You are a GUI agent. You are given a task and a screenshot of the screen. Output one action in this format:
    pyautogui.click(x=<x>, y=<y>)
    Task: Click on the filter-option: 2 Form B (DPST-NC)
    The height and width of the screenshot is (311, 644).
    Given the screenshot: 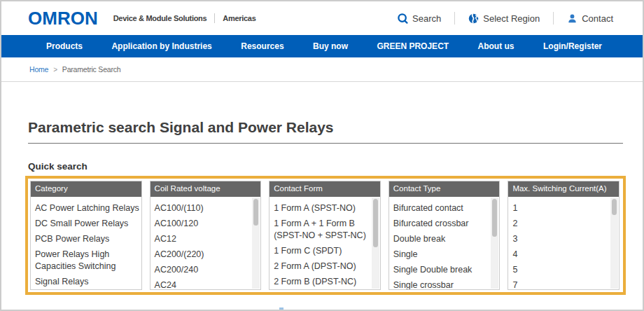 What is the action you would take?
    pyautogui.click(x=323, y=282)
    